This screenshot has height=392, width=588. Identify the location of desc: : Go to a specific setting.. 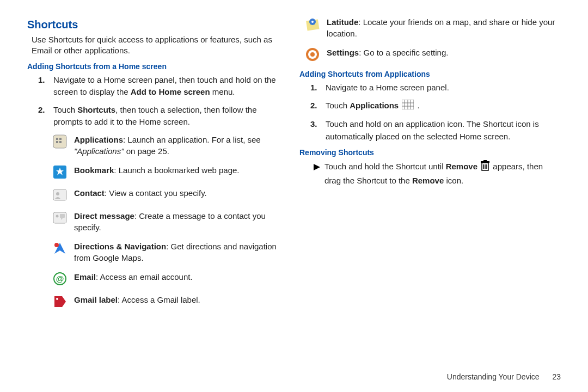
(403, 52).